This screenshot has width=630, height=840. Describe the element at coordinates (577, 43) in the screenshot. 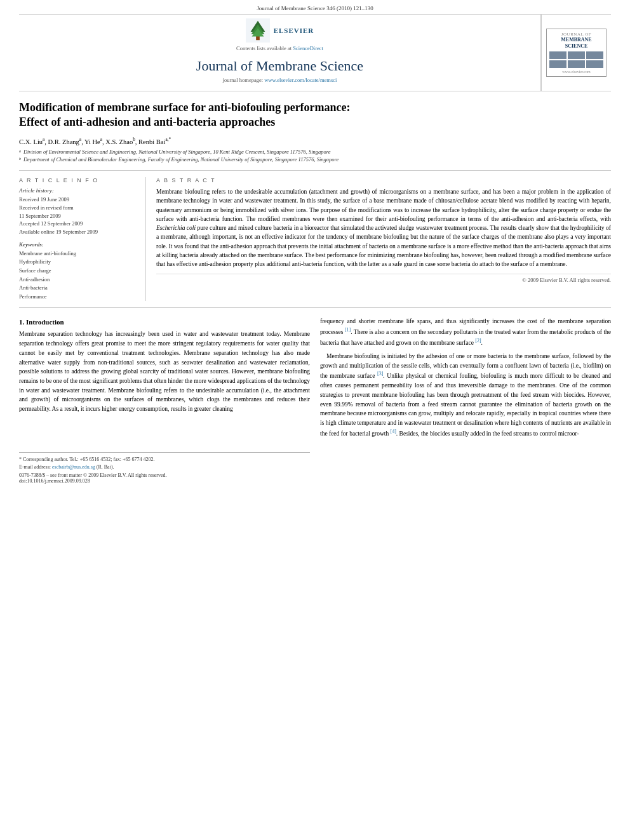

I see `logo-name: MEMBRANESCIENCE` at that location.